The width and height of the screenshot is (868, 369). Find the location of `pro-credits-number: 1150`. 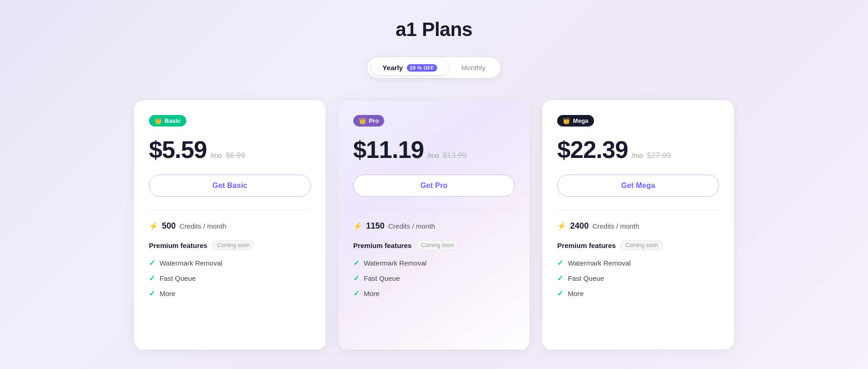

pro-credits-number: 1150 is located at coordinates (375, 226).